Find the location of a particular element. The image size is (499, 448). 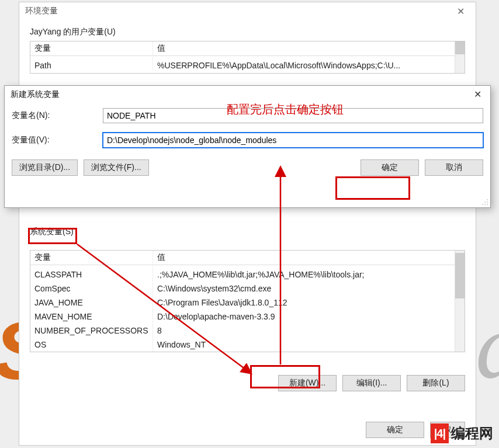

logo-text: 编程网 is located at coordinates (472, 433).